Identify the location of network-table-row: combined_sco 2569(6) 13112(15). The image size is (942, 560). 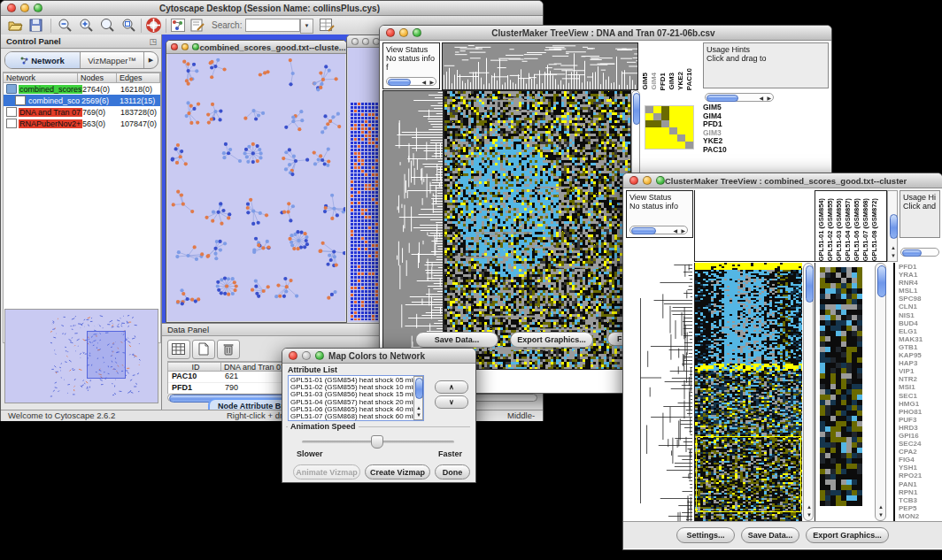
(81, 101).